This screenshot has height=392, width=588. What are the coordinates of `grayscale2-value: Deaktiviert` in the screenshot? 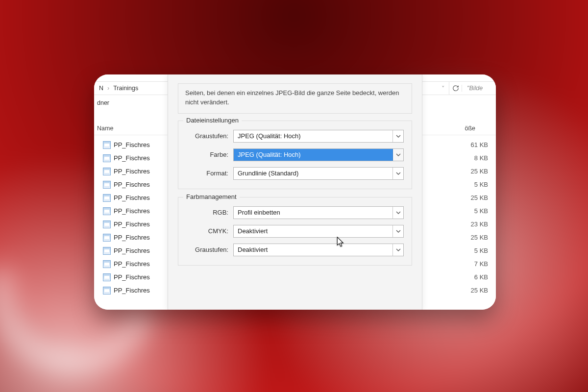 It's located at (253, 250).